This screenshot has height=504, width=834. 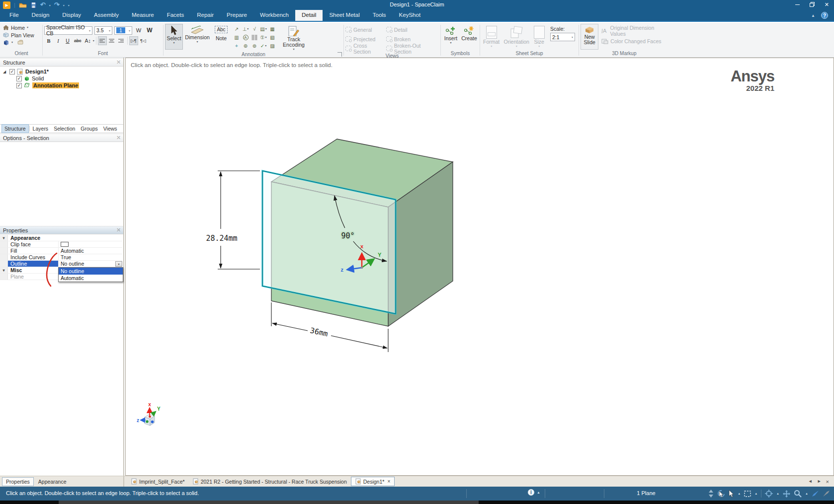 I want to click on doc-tab-imprint-split-face: Imprint_Split_Face*, so click(x=158, y=482).